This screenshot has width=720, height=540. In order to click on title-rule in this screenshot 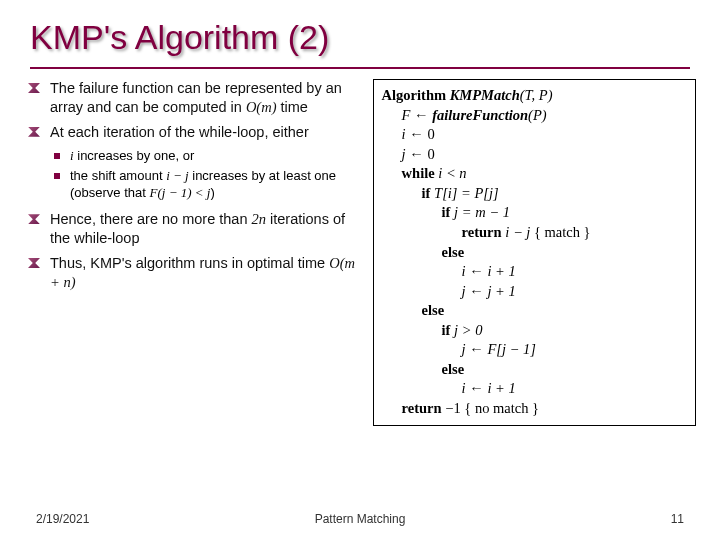, I will do `click(360, 68)`.